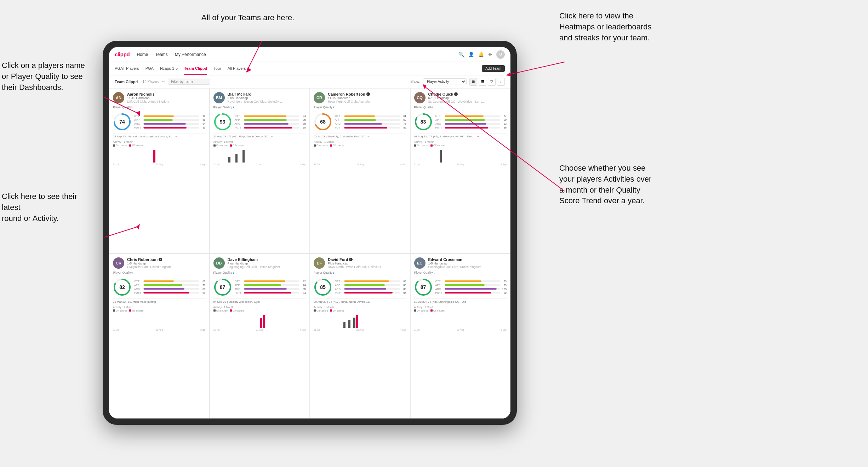 This screenshot has width=868, height=467. Describe the element at coordinates (122, 122) in the screenshot. I see `circle-score: 74` at that location.